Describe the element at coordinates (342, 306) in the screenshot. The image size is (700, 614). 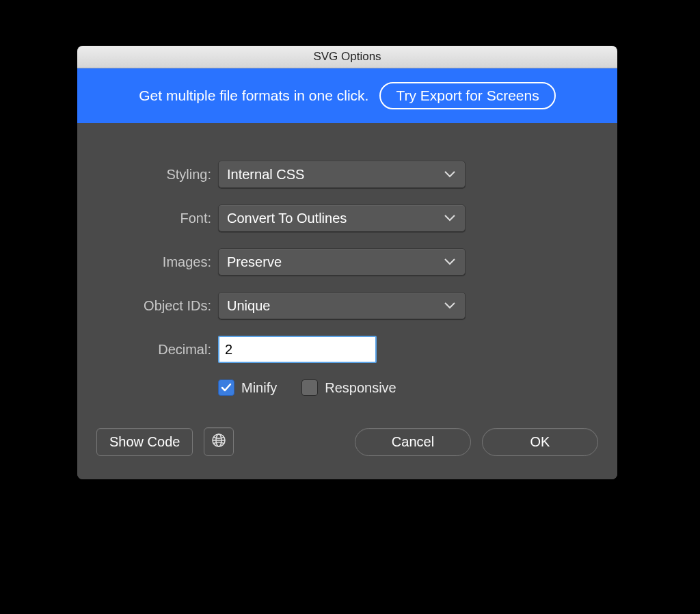
I see `object-ids-dropdown: Unique` at that location.